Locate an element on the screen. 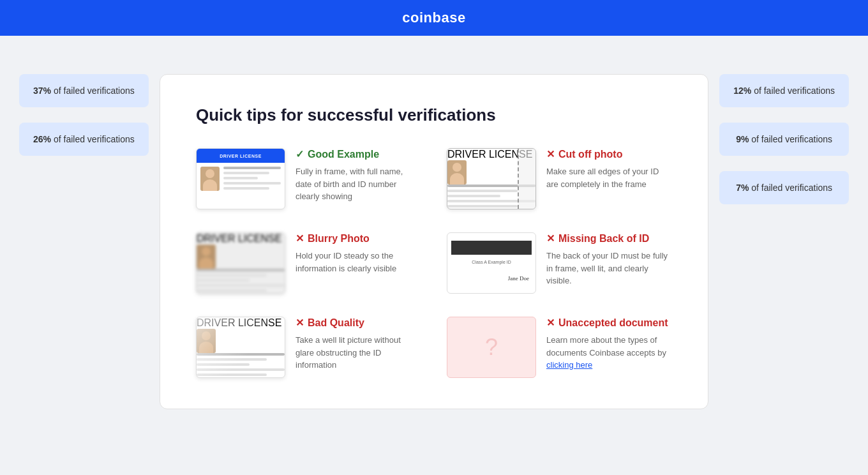 This screenshot has width=868, height=475. right-badge-1-percent: 12% is located at coordinates (742, 91).